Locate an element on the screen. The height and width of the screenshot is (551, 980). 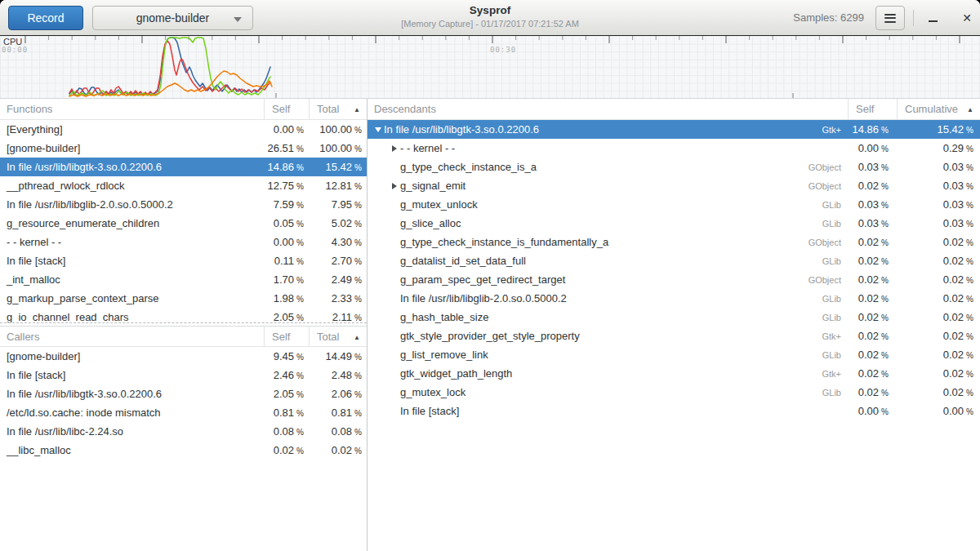
table-row: __libc_malloc0.02%0.02% is located at coordinates (183, 451).